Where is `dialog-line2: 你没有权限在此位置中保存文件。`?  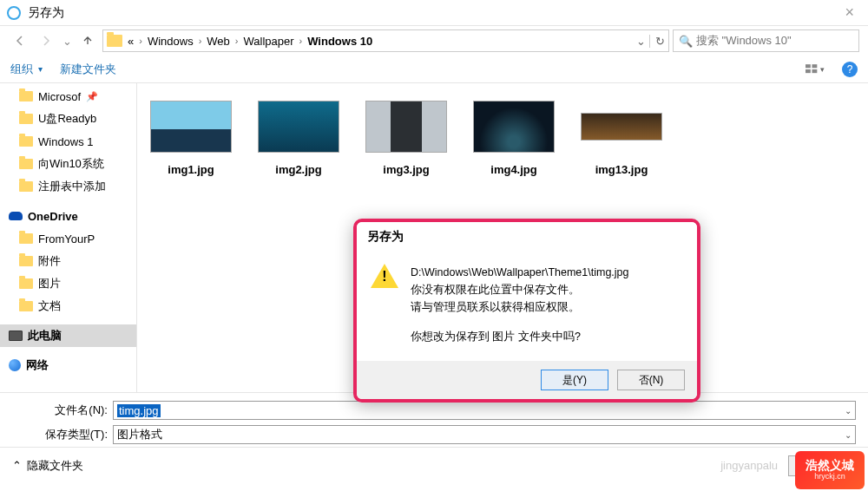 dialog-line2: 你没有权限在此位置中保存文件。 is located at coordinates (519, 290).